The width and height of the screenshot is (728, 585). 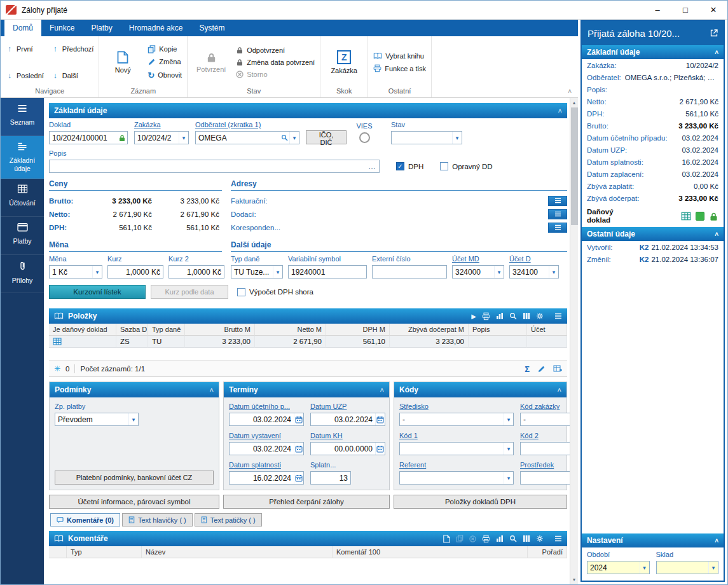 What do you see at coordinates (513, 539) in the screenshot?
I see `search-icon` at bounding box center [513, 539].